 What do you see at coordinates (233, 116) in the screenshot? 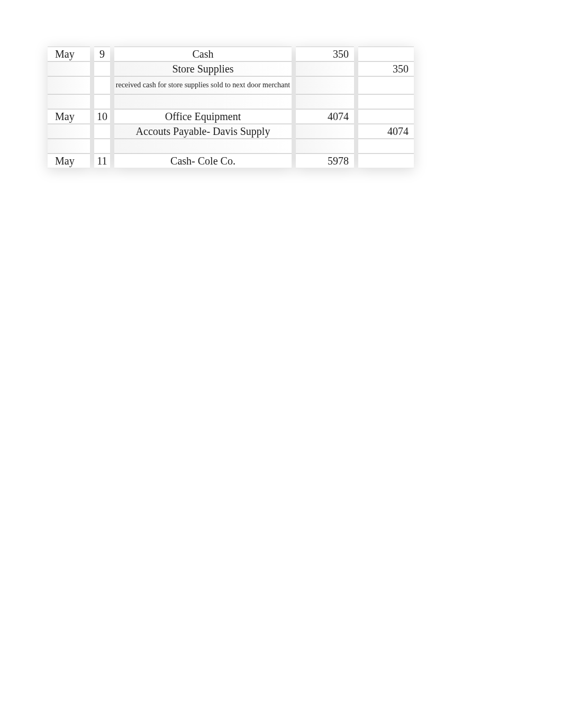
I see `table-row: May 10 Office Equipment 4074` at bounding box center [233, 116].